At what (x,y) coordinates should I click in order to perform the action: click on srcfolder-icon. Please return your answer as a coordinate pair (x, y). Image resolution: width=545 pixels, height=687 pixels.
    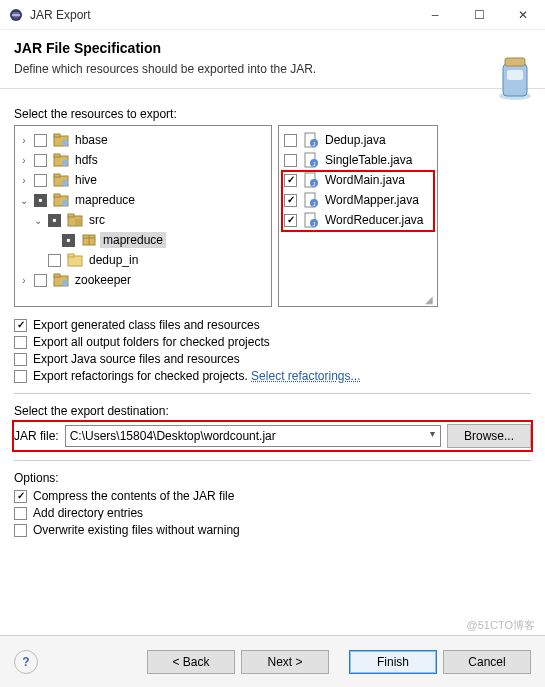
    Looking at the image, I should click on (75, 220).